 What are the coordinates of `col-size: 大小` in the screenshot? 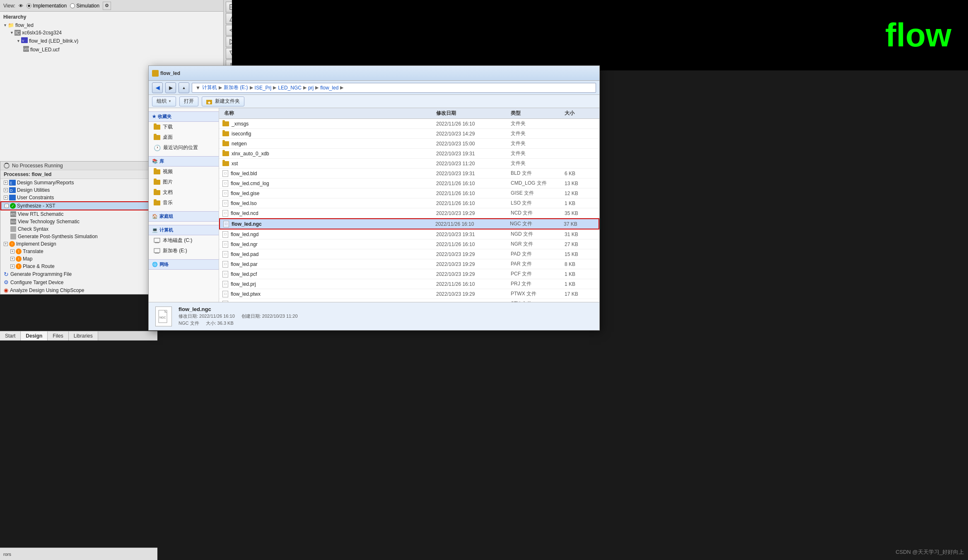 It's located at (579, 113).